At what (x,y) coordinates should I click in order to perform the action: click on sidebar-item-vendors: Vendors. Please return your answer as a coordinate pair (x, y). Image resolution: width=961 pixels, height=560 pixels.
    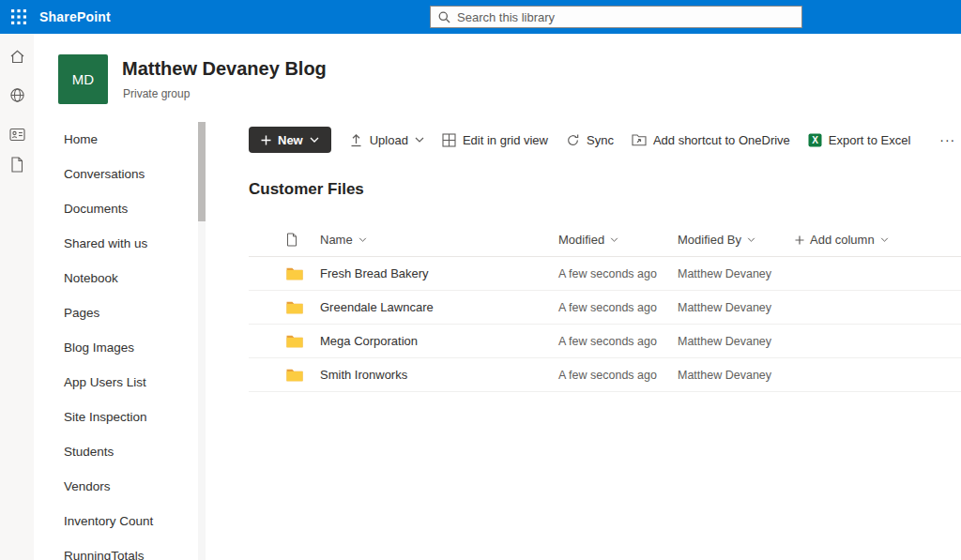
    Looking at the image, I should click on (116, 486).